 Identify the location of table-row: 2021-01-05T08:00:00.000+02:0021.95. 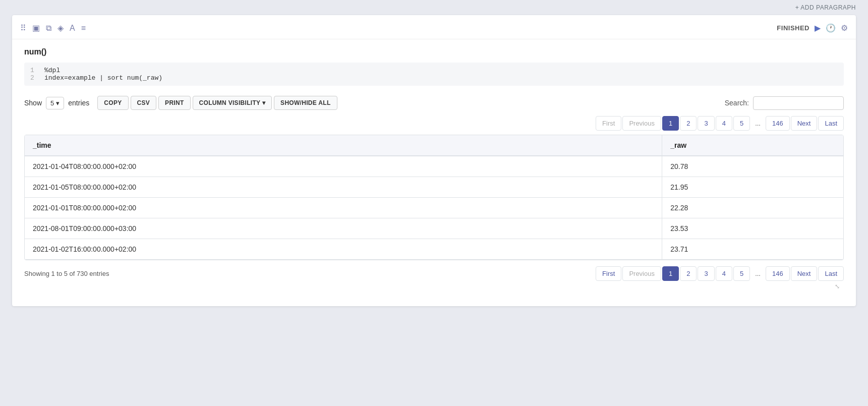
(434, 188).